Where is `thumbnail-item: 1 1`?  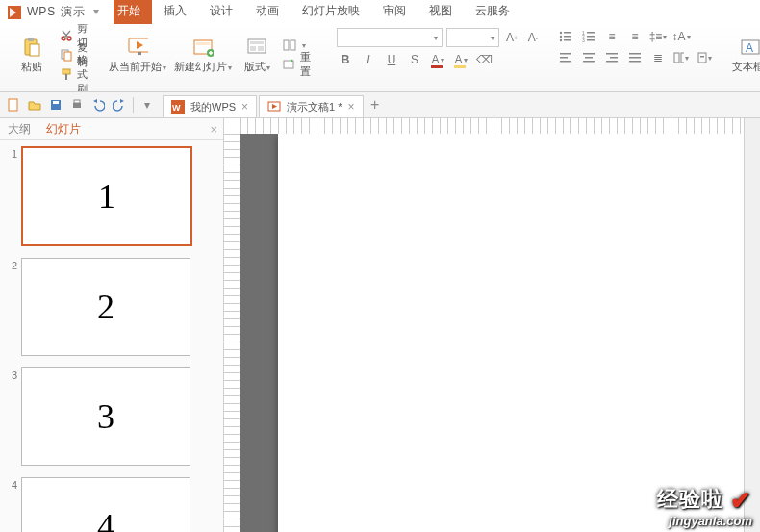 thumbnail-item: 1 1 is located at coordinates (112, 196).